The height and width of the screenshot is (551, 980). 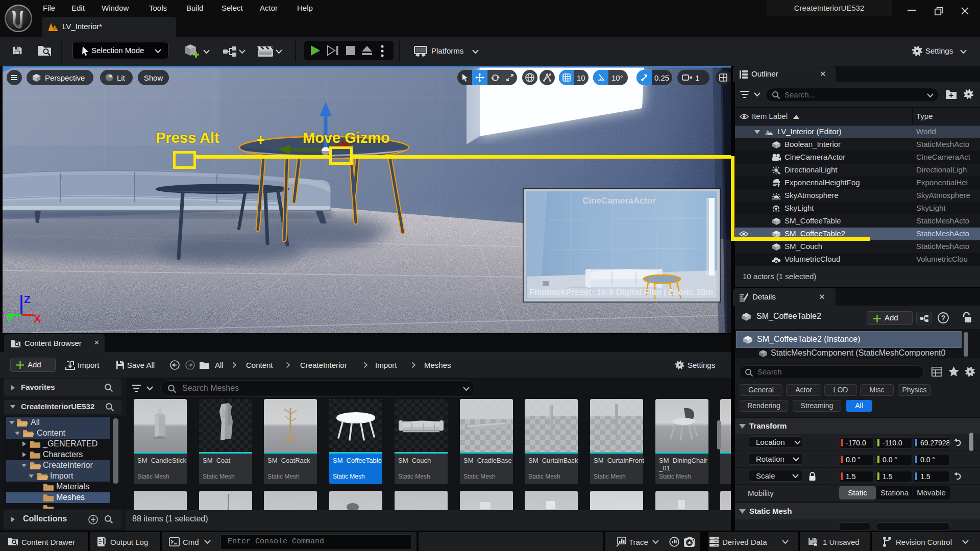 What do you see at coordinates (619, 201) in the screenshot?
I see `svg-text: CineCameraActor` at bounding box center [619, 201].